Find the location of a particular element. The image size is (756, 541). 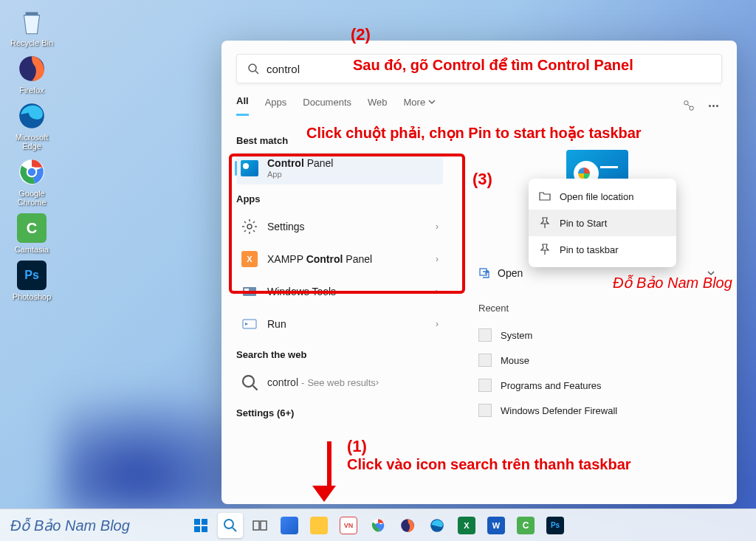

desktop-icon-photoshop: Ps Photoshop is located at coordinates (32, 280).